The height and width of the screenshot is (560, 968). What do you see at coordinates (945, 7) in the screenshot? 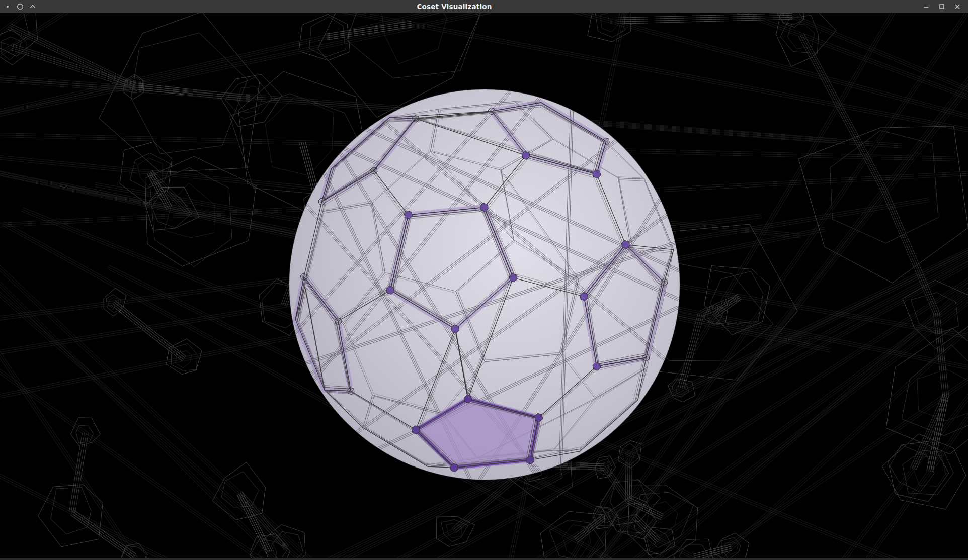
I see `window-controls` at bounding box center [945, 7].